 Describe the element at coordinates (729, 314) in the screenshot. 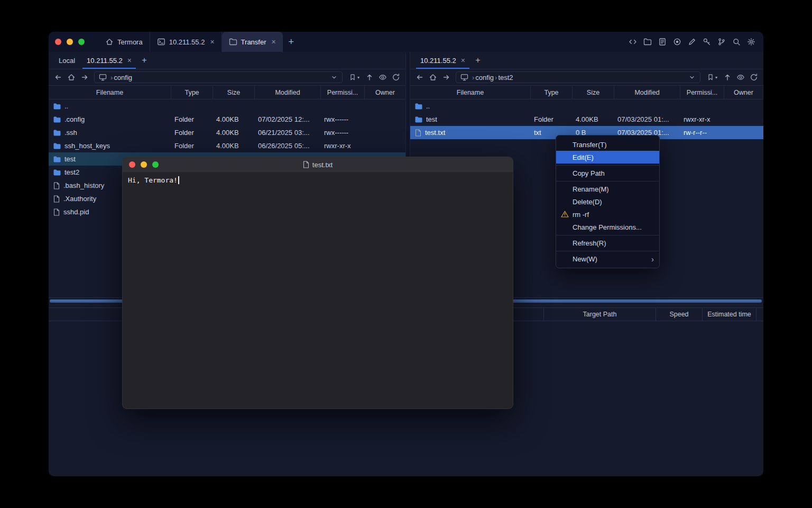

I see `column-header-estimated-time: Estimated time` at that location.